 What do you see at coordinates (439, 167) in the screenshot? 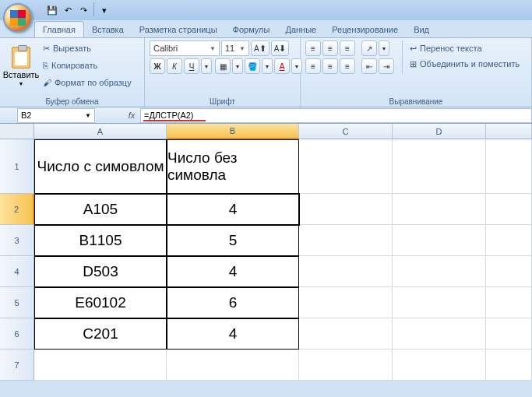
I see `cell-D1` at bounding box center [439, 167].